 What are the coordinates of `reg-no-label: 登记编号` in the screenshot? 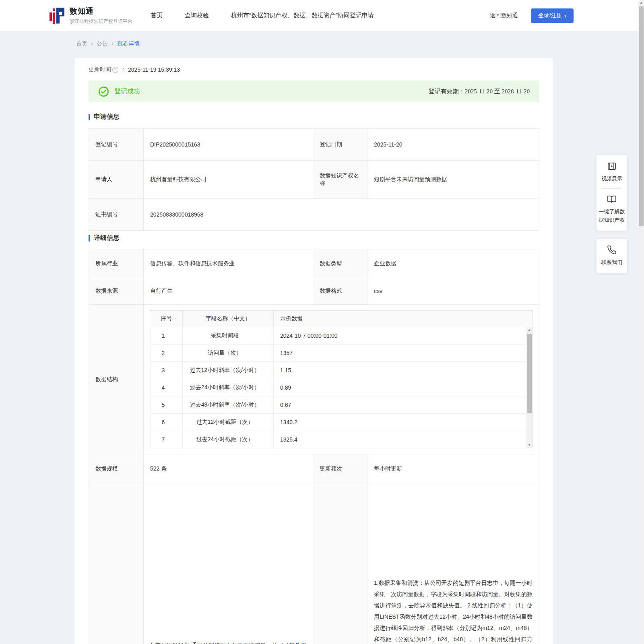 It's located at (116, 145).